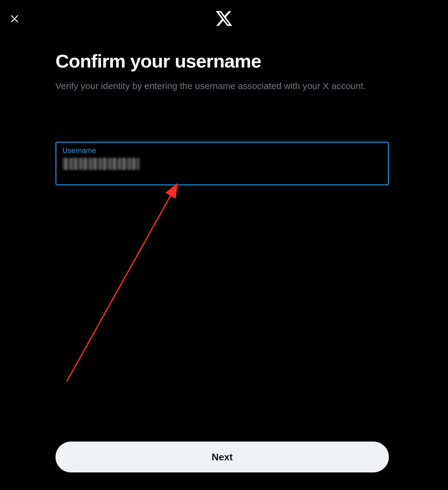 Image resolution: width=448 pixels, height=490 pixels. What do you see at coordinates (222, 61) in the screenshot?
I see `page-title: Confirm your username` at bounding box center [222, 61].